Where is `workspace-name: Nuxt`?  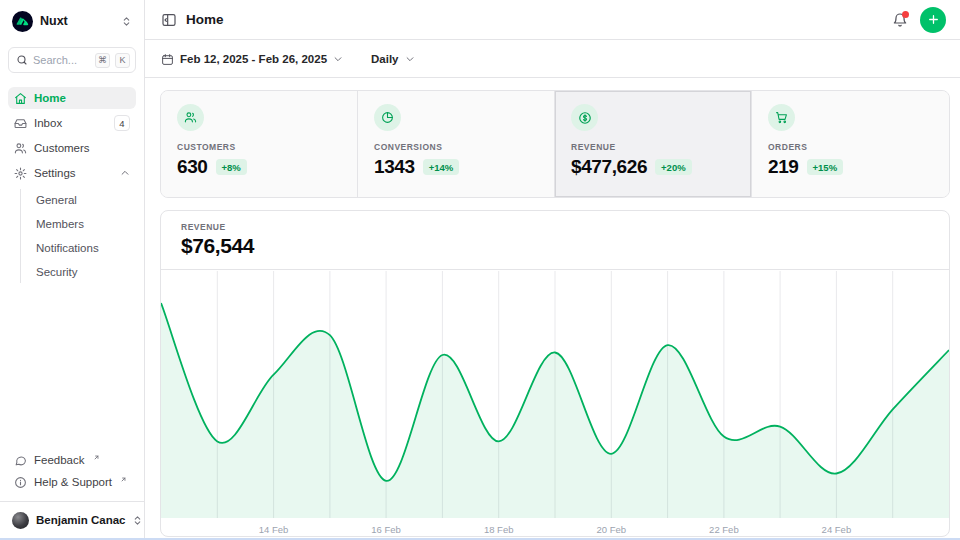
workspace-name: Nuxt is located at coordinates (77, 21).